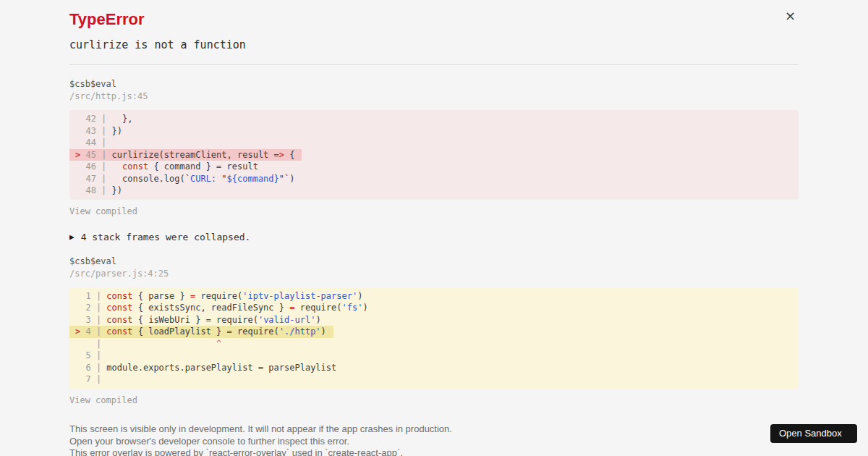  Describe the element at coordinates (434, 96) in the screenshot. I see `frame-source-location: /src/http.js:45` at that location.